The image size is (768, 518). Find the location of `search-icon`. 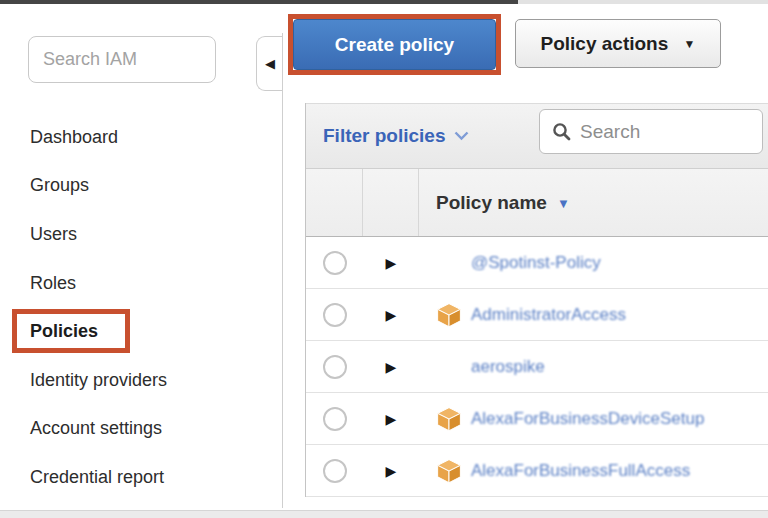

search-icon is located at coordinates (562, 132).